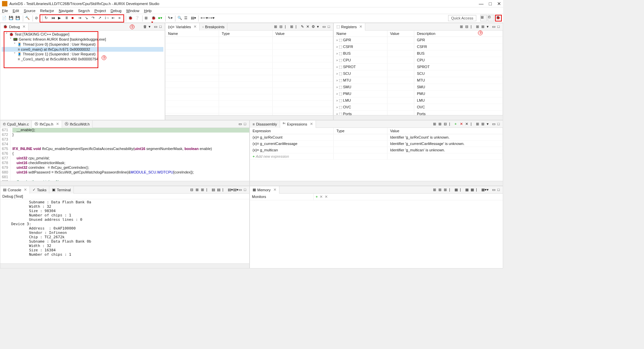 Image resolution: width=644 pixels, height=349 pixels. I want to click on debug-perspective-icon: 🐞, so click(498, 18).